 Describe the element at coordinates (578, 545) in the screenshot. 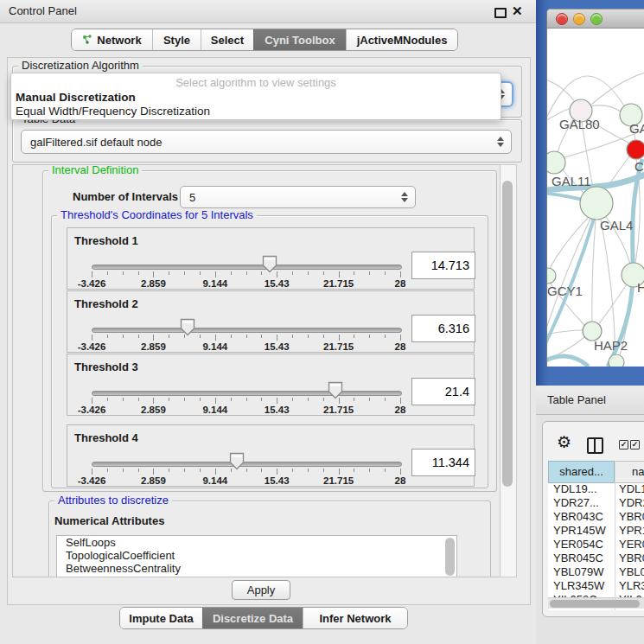

I see `cell-shared-name: YER054C` at that location.